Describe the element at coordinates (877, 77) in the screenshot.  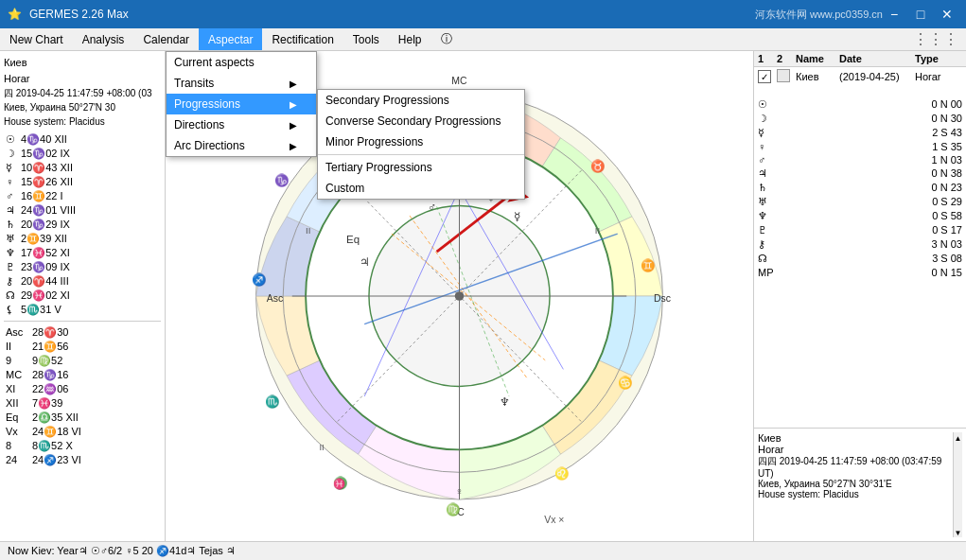
I see `row-date: (2019-04-25)` at that location.